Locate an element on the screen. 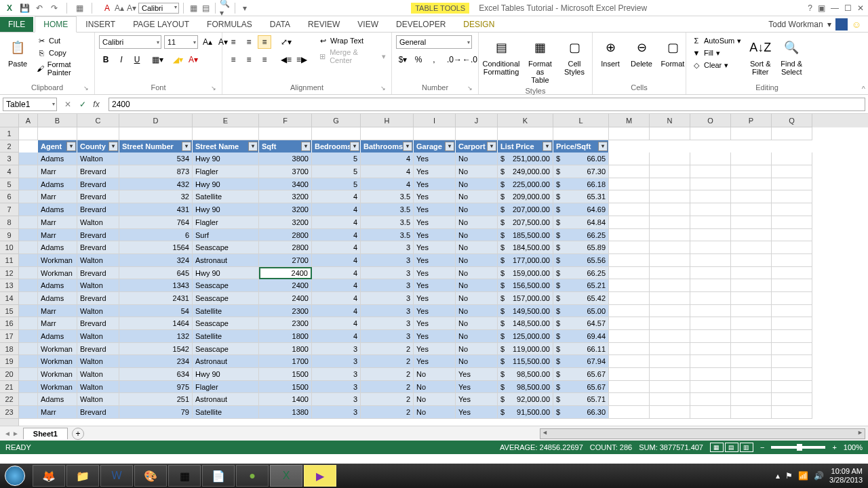  cell: Hwy 90 is located at coordinates (226, 184).